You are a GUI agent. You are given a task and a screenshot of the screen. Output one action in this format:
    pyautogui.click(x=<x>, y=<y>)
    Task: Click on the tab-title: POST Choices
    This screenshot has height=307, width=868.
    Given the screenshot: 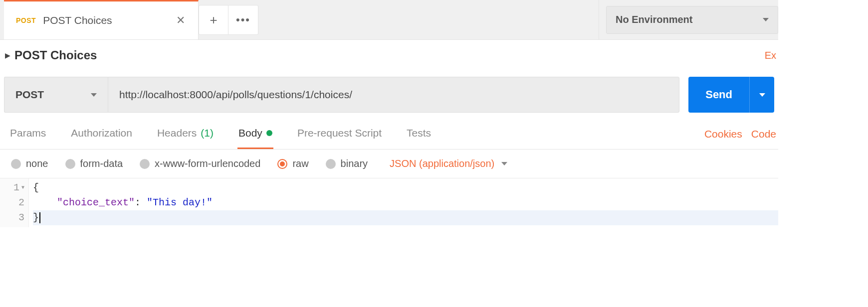 What is the action you would take?
    pyautogui.click(x=105, y=20)
    